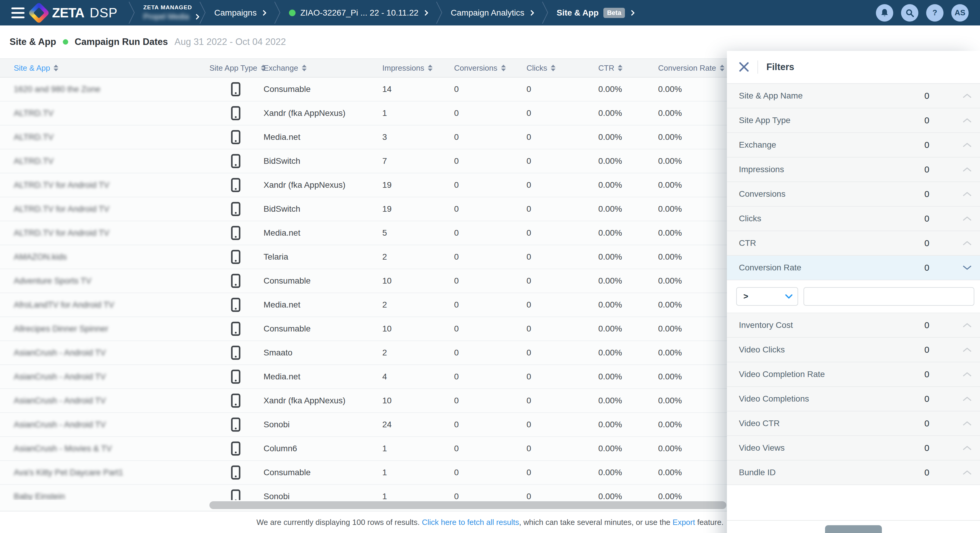 The image size is (980, 533). What do you see at coordinates (68, 472) in the screenshot?
I see `site-app-name-cell: Ava's Kitty Pet Daycare Part1` at bounding box center [68, 472].